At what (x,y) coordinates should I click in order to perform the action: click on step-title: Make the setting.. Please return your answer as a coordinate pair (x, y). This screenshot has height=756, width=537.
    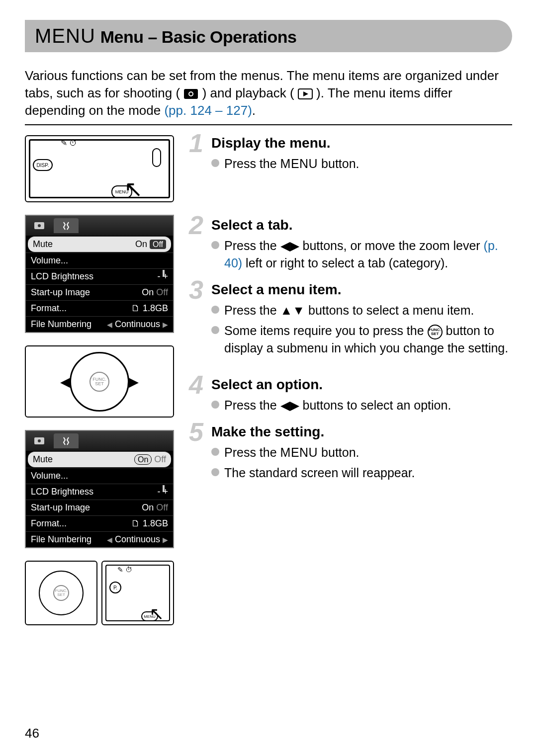
    Looking at the image, I should click on (362, 432).